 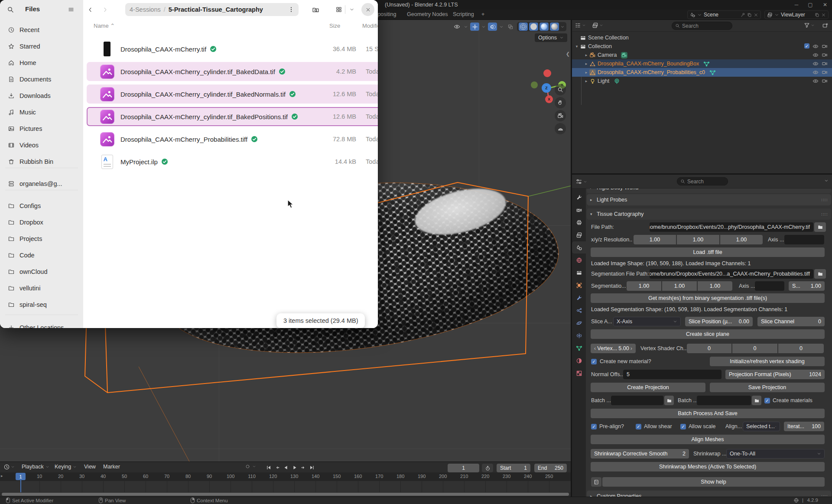 What do you see at coordinates (579, 361) in the screenshot?
I see `properties-tab-material` at bounding box center [579, 361].